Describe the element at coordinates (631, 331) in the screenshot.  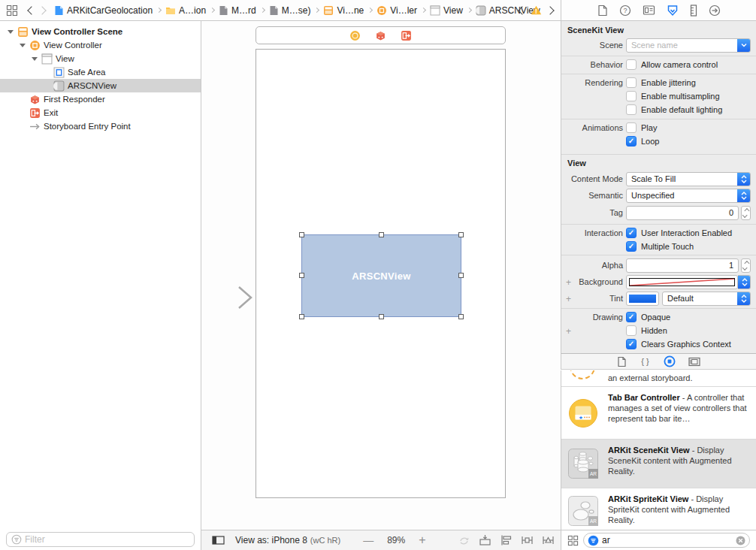
I see `hidden-checkbox` at that location.